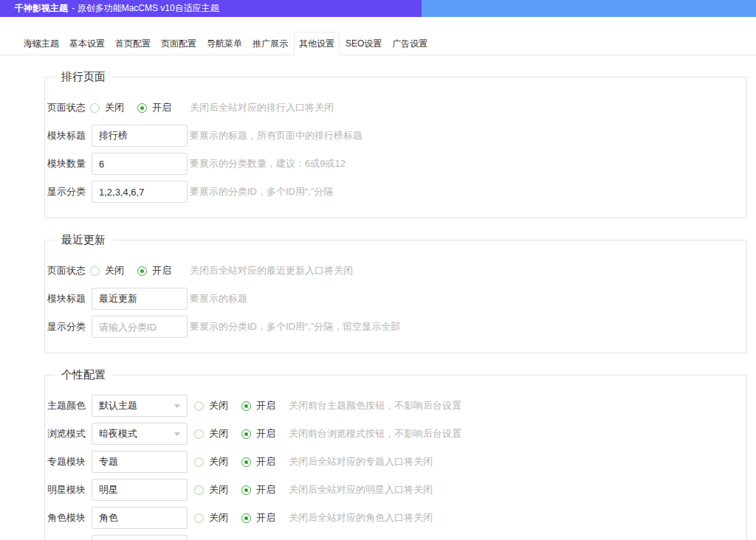 The height and width of the screenshot is (540, 756). What do you see at coordinates (65, 518) in the screenshot?
I see `field-label: 角色模块` at bounding box center [65, 518].